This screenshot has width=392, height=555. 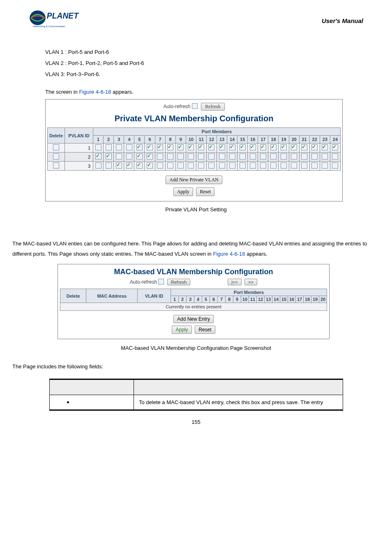 What do you see at coordinates (274, 140) in the screenshot?
I see `pvlan-port-header-cell: 18` at bounding box center [274, 140].